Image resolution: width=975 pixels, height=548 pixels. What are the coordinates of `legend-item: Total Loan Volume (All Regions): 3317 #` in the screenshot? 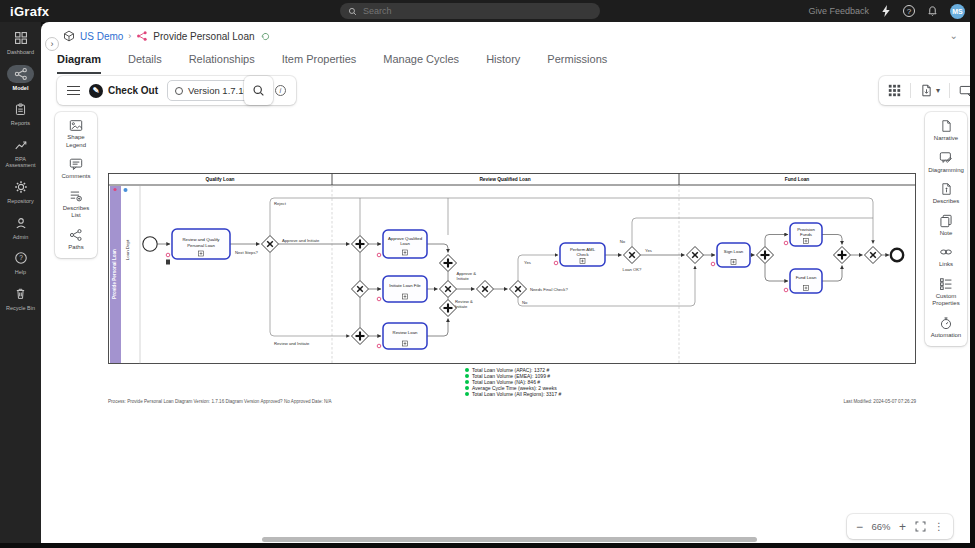 It's located at (513, 394).